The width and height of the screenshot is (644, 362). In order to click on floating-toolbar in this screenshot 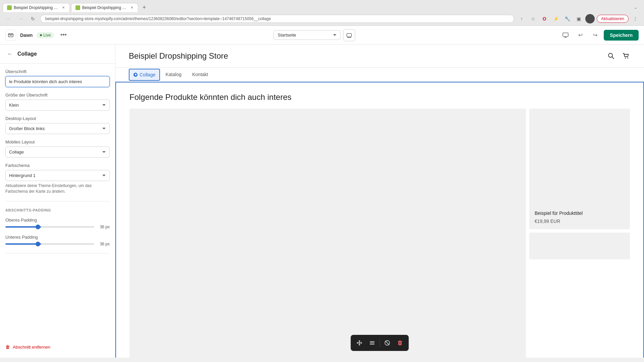, I will do `click(380, 343)`.